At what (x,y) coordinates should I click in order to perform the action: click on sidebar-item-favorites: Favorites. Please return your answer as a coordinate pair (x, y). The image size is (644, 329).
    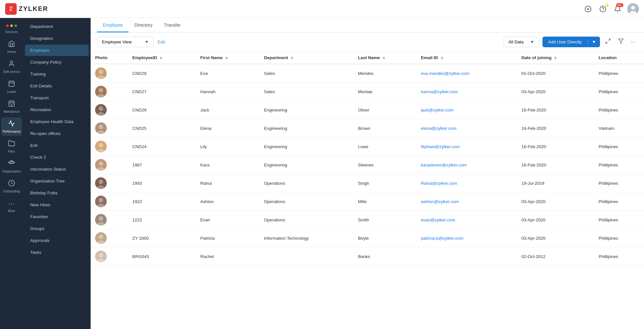
    Looking at the image, I should click on (57, 217).